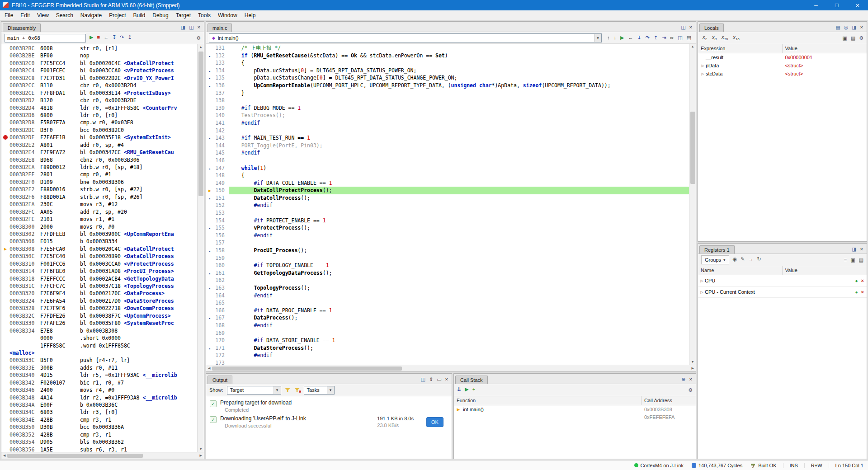 Image resolution: width=868 pixels, height=470 pixels. Describe the element at coordinates (103, 456) in the screenshot. I see `disassembly-horizontal-scrollbar: ◀ ▶` at that location.